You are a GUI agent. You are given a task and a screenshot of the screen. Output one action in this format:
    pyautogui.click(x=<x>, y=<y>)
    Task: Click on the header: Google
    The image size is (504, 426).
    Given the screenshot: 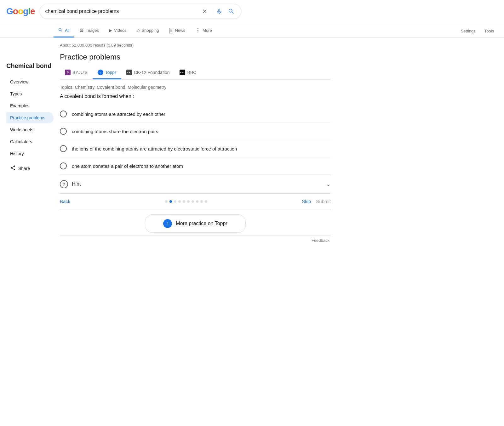 What is the action you would take?
    pyautogui.click(x=252, y=11)
    